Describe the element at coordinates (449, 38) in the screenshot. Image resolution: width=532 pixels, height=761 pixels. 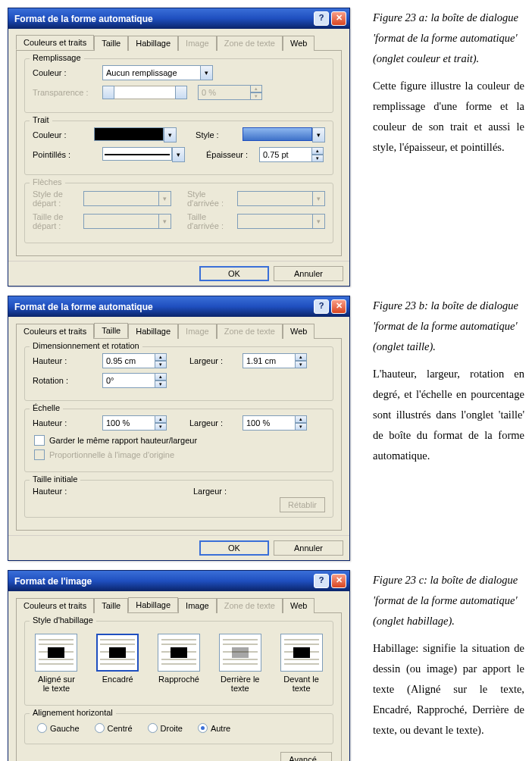
I see `figure-23a-caption: Figure 23 a: la boîte de dialogue 'forma…` at that location.